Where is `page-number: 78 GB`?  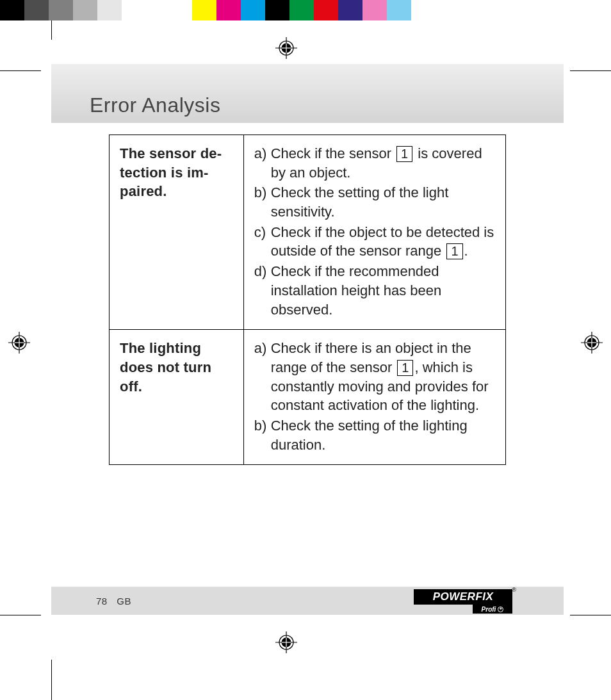 page-number: 78 GB is located at coordinates (114, 601).